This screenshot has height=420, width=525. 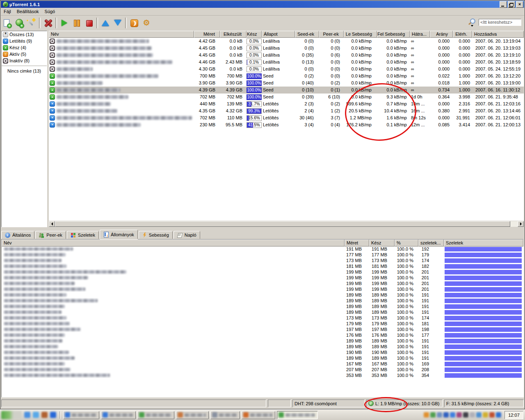 I want to click on torrent-row: ▲3.90 GB3.90 GB100.0%Seed0 (40)0 (2)0.0 …, so click(x=286, y=83).